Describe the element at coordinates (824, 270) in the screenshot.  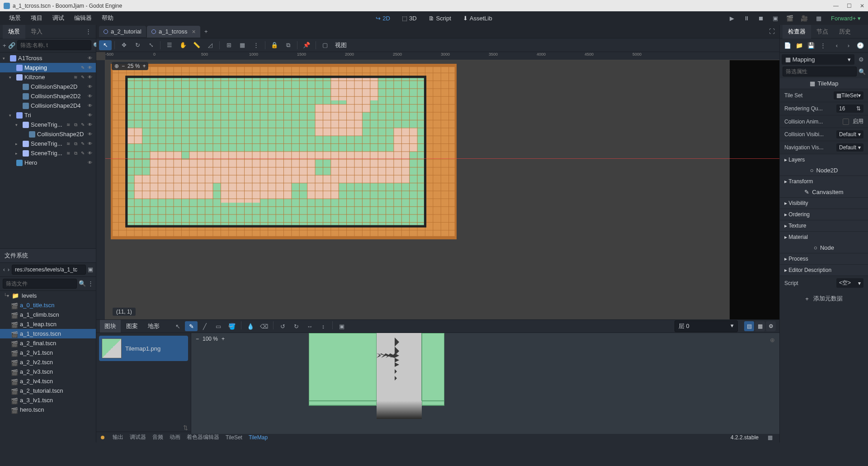
I see `section-editor-desc: ▸ Editor Description` at that location.